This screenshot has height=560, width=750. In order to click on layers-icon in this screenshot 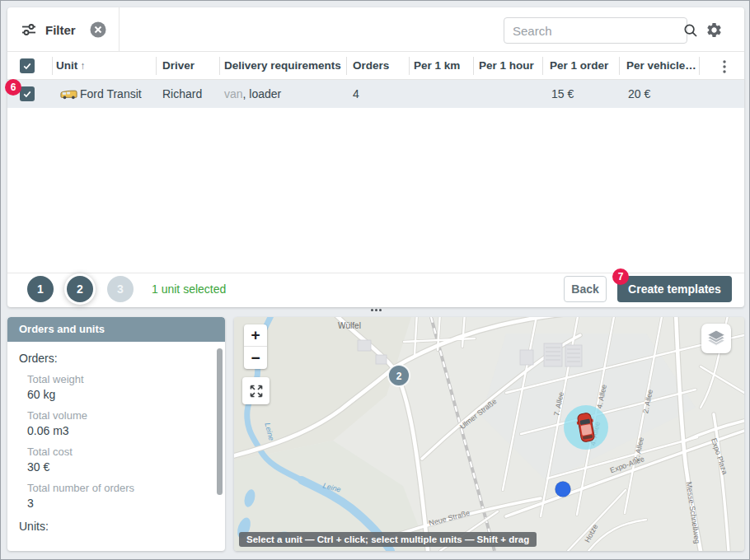, I will do `click(716, 338)`.